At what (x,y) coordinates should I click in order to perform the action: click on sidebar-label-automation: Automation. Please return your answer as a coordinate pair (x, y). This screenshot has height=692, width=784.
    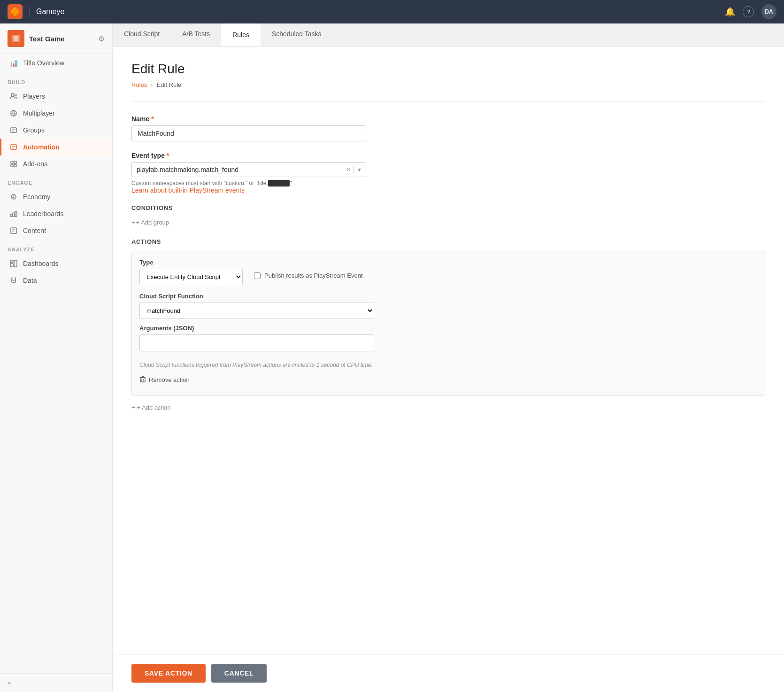
    Looking at the image, I should click on (41, 147).